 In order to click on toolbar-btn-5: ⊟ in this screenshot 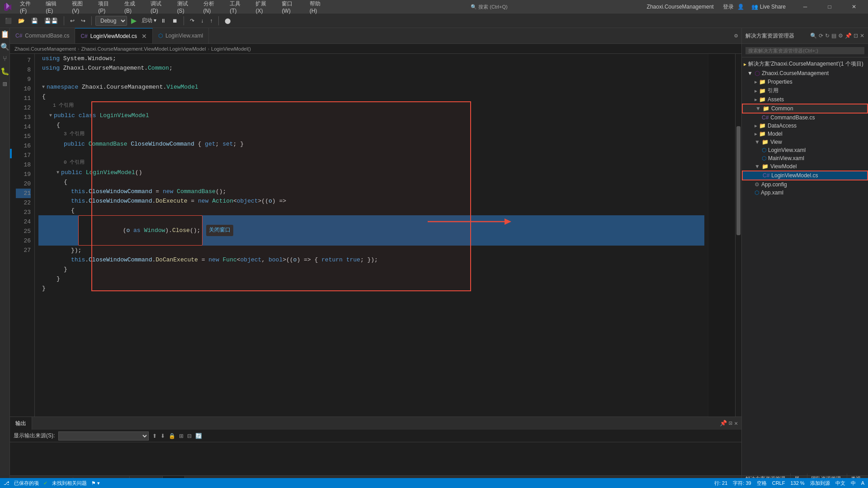, I will do `click(189, 436)`.